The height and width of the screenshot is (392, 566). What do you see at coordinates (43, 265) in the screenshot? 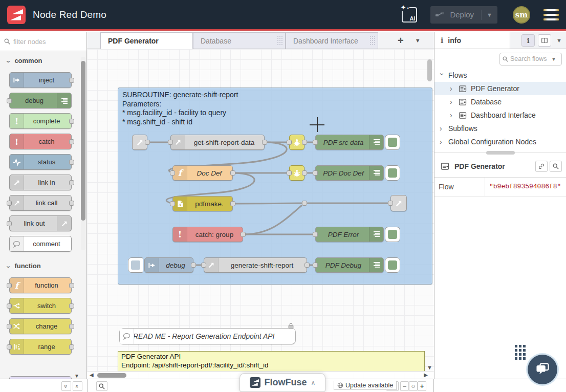
I see `palette-category-function: ⌄ function` at bounding box center [43, 265].